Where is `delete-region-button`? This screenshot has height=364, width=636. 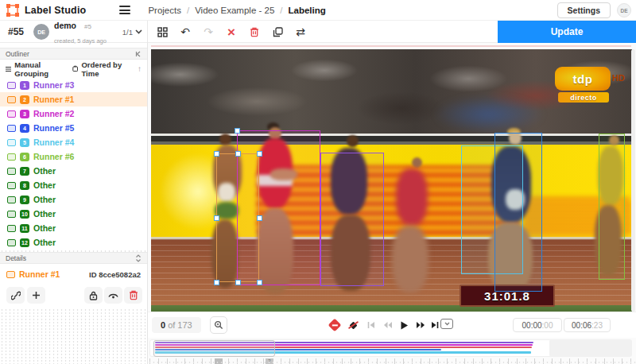 delete-region-button is located at coordinates (134, 296).